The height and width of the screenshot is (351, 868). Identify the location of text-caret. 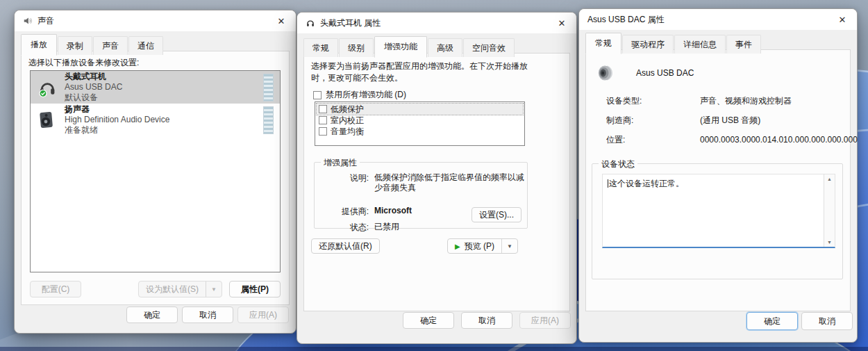
(608, 183).